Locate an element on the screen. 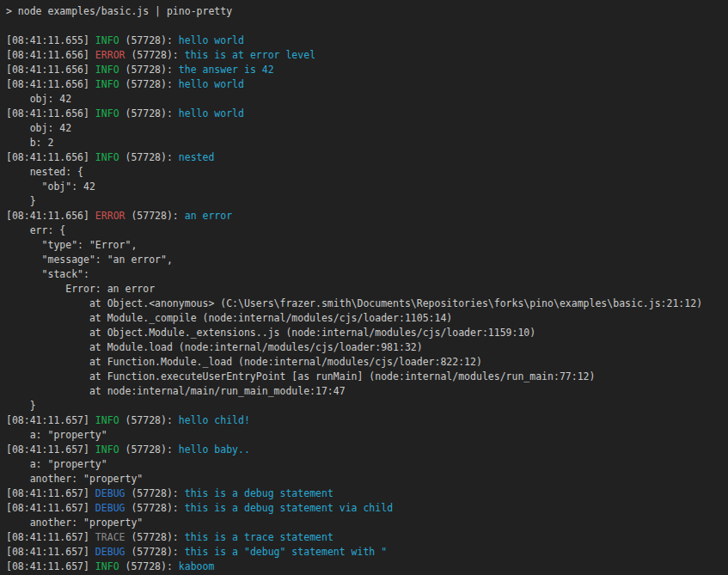 Image resolution: width=728 pixels, height=575 pixels. log-line: at node:internal/main/run_main_module:17… is located at coordinates (367, 392).